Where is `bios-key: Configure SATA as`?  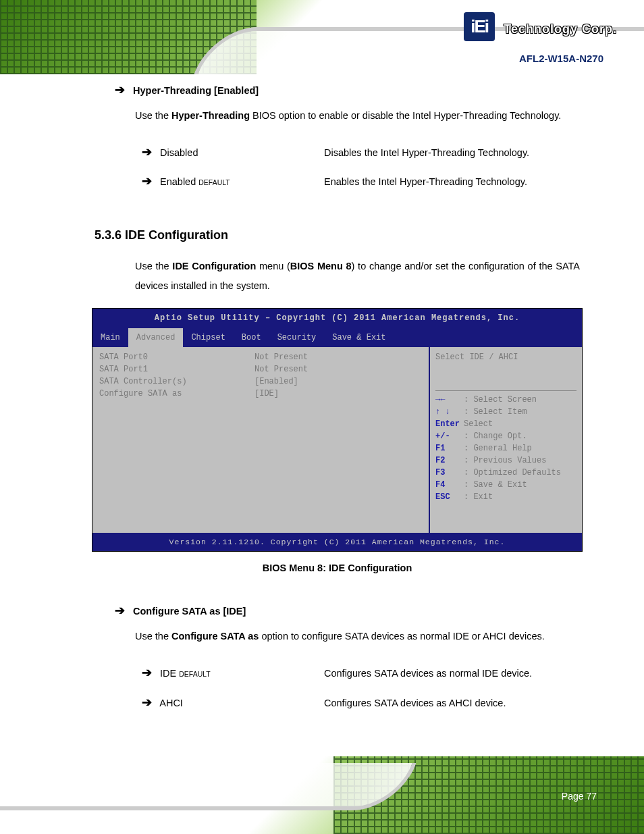 bios-key: Configure SATA as is located at coordinates (177, 394).